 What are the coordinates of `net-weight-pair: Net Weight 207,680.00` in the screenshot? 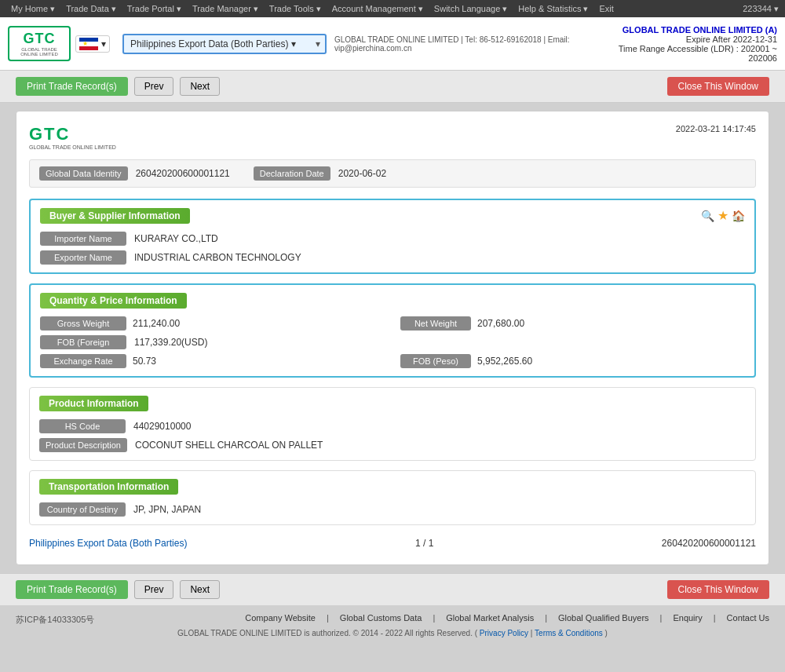 It's located at (573, 323).